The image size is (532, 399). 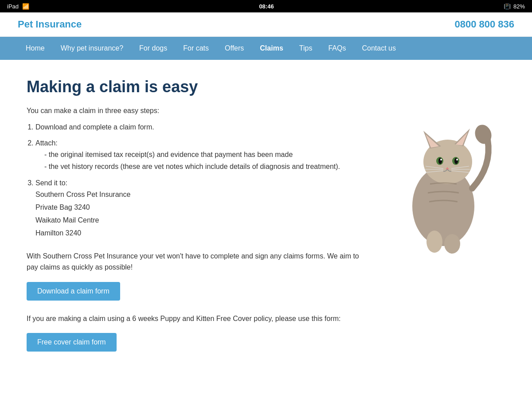 What do you see at coordinates (47, 143) in the screenshot?
I see `step-2-label: Attach:` at bounding box center [47, 143].